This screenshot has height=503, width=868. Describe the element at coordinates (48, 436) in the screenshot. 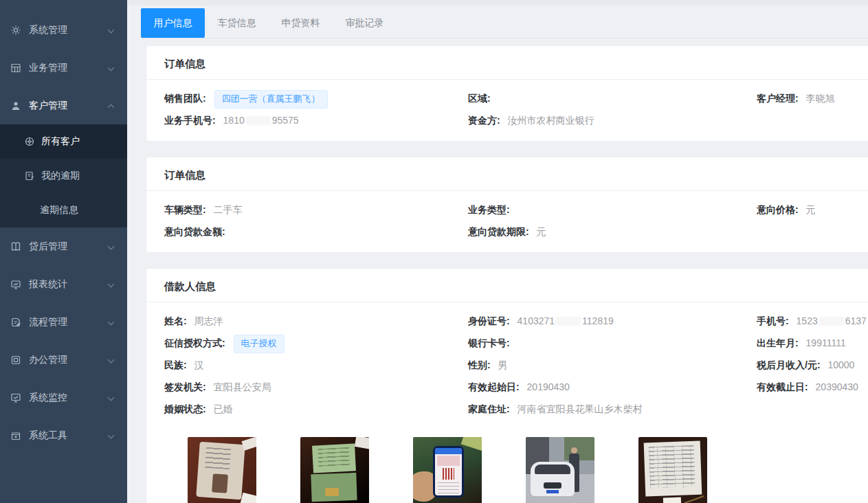

I see `sidebar-item-label: 系统工具` at that location.